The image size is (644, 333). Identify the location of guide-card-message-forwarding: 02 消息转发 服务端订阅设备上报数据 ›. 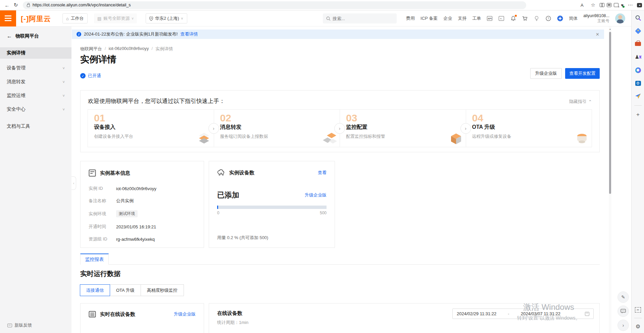
(277, 128).